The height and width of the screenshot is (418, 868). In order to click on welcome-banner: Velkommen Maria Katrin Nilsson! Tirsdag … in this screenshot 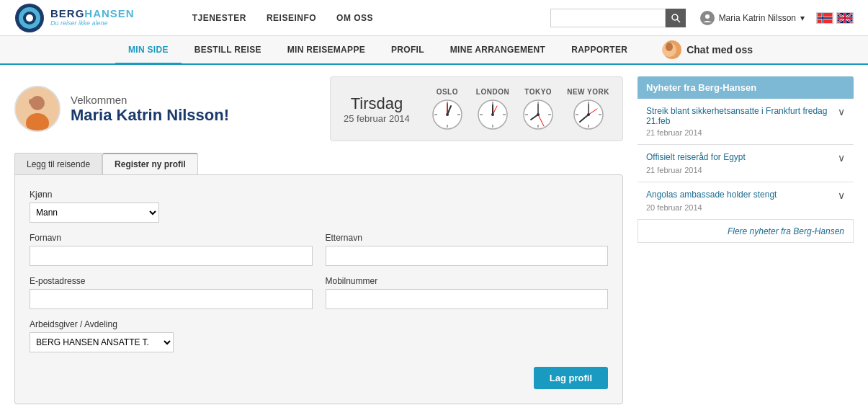, I will do `click(318, 109)`.